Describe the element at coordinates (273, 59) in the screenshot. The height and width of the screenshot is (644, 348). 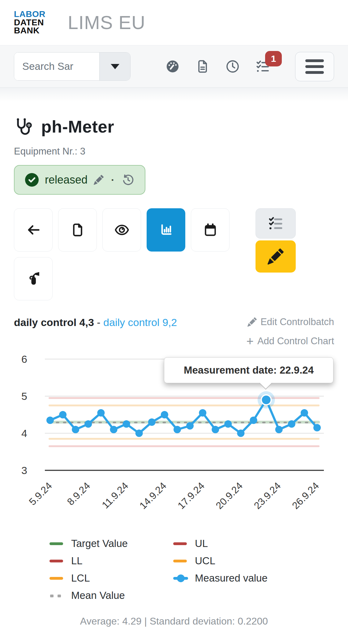
I see `notification-badge: 1` at that location.